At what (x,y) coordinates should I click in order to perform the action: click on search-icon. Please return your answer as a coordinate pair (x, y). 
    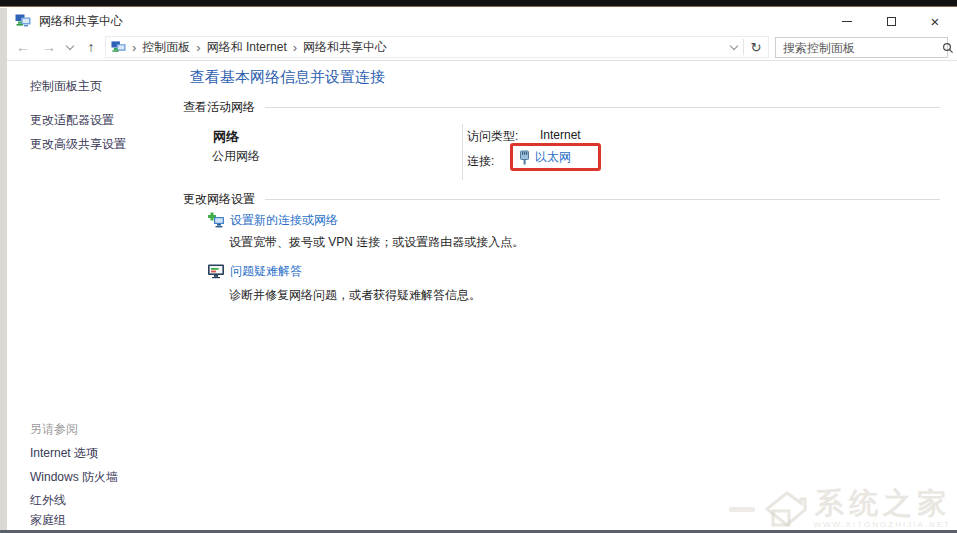
    Looking at the image, I should click on (948, 48).